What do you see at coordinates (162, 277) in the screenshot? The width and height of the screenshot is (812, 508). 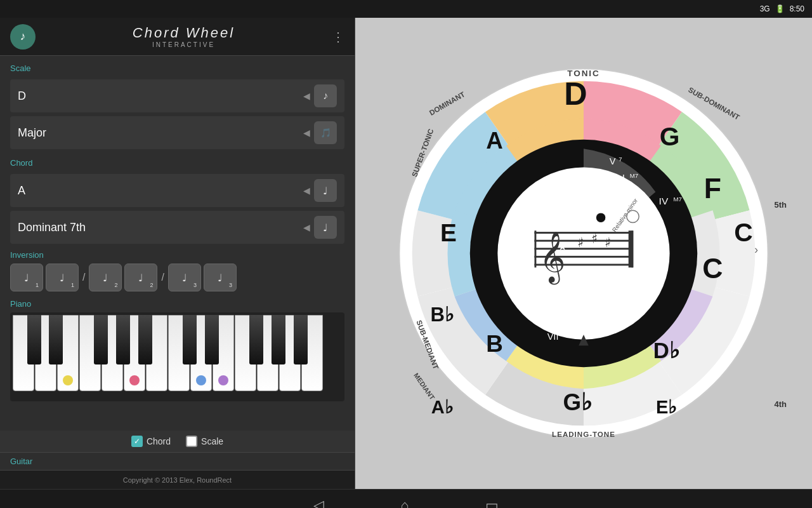 I see `inversion-sep-2: /` at bounding box center [162, 277].